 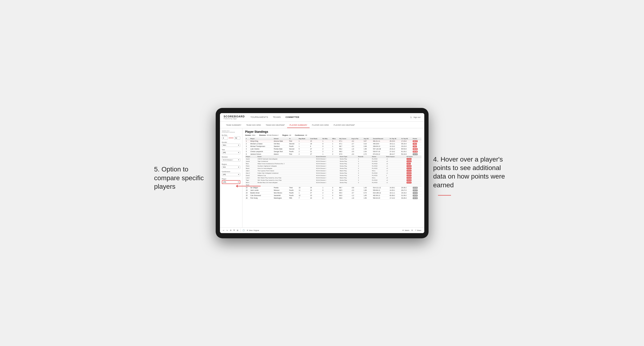 I want to click on cell-exp-wpoints: 73.33, so click(x=414, y=166).